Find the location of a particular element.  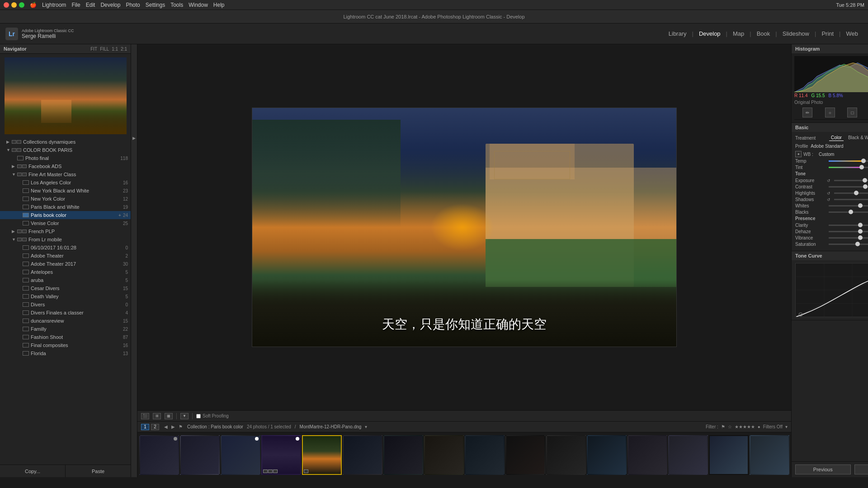

bw-button: Black & White is located at coordinates (857, 138).